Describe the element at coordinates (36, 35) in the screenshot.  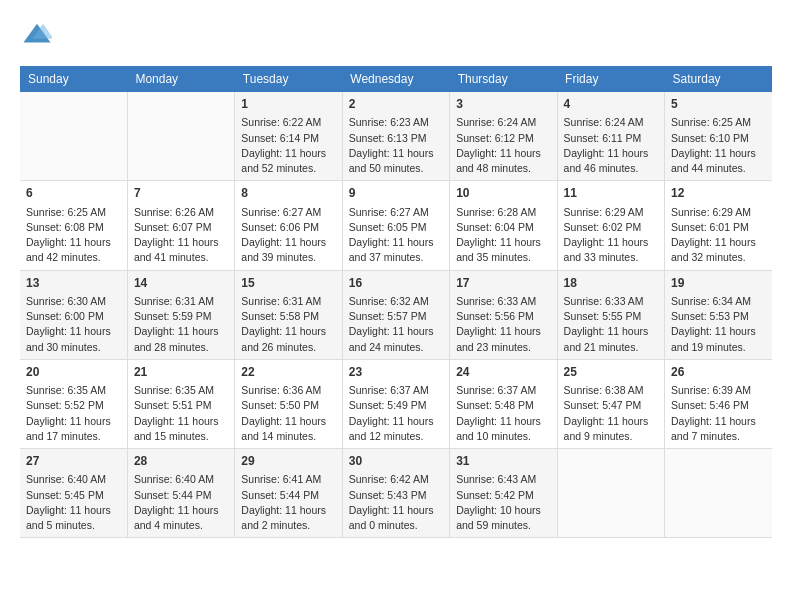
I see `logo` at that location.